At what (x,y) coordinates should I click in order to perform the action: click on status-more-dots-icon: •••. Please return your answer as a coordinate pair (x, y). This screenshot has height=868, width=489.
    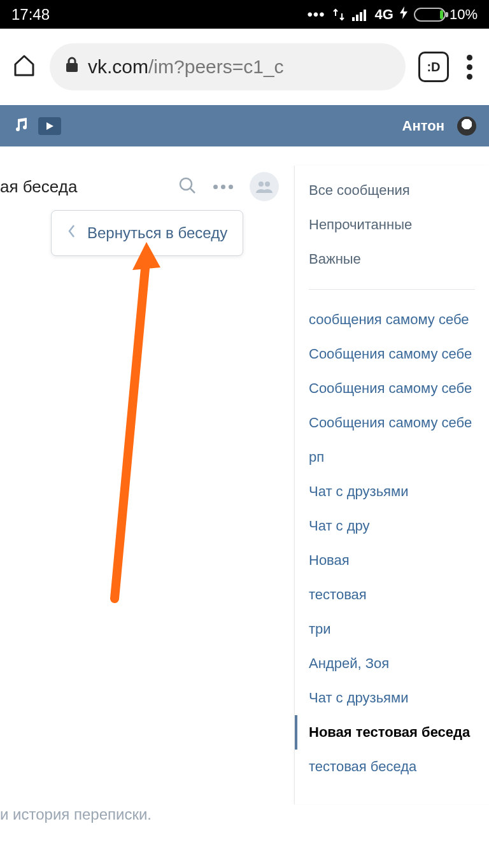
    Looking at the image, I should click on (316, 15).